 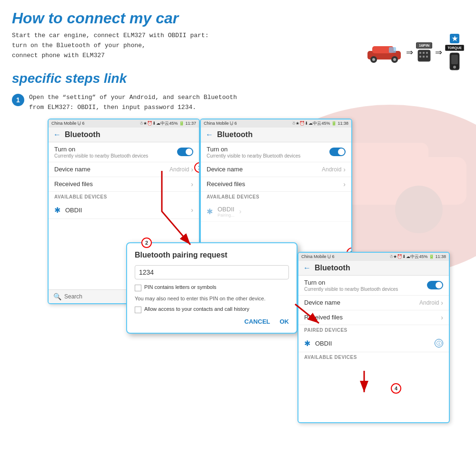 I want to click on cancel-button: CANCEL, so click(x=257, y=322).